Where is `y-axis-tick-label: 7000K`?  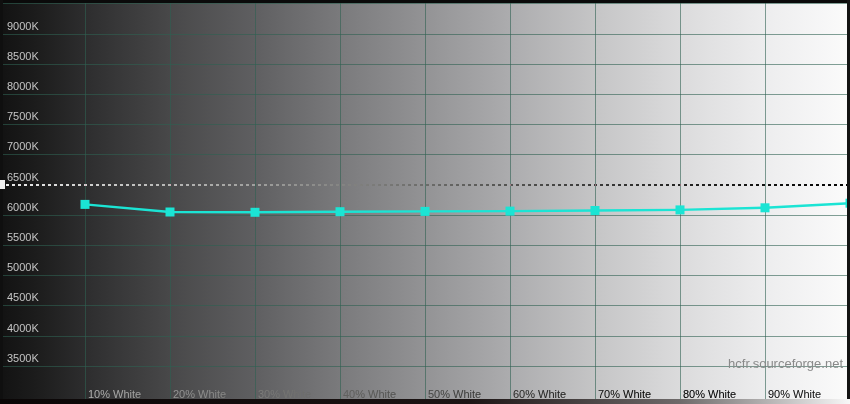
y-axis-tick-label: 7000K is located at coordinates (23, 146).